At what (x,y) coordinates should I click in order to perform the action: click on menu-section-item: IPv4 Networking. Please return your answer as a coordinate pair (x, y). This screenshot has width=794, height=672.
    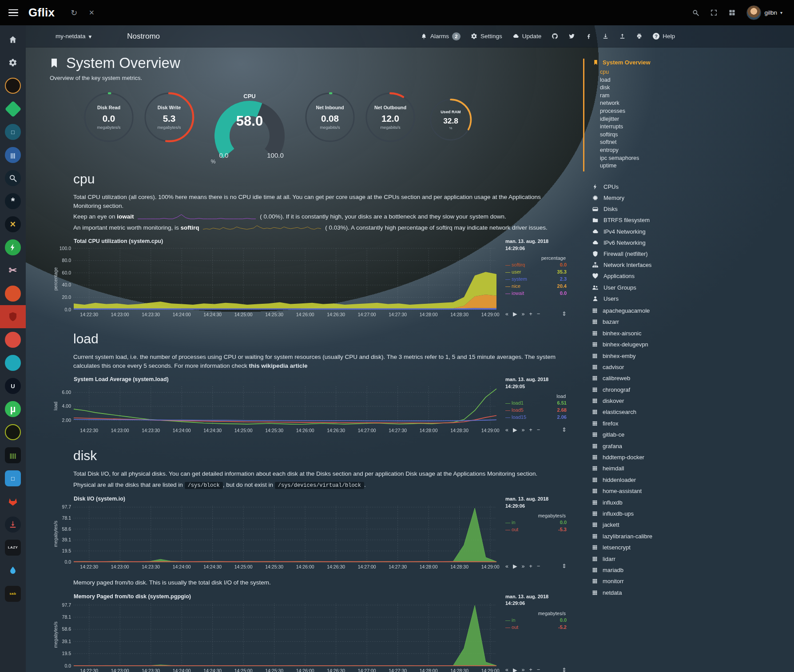
    Looking at the image, I should click on (650, 231).